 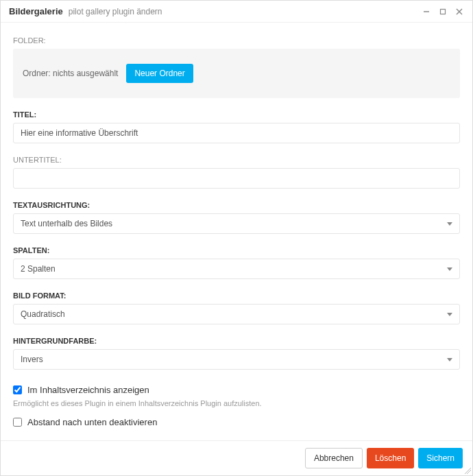 What do you see at coordinates (66, 224) in the screenshot?
I see `text-align-value: Text unterhalb des Bildes` at bounding box center [66, 224].